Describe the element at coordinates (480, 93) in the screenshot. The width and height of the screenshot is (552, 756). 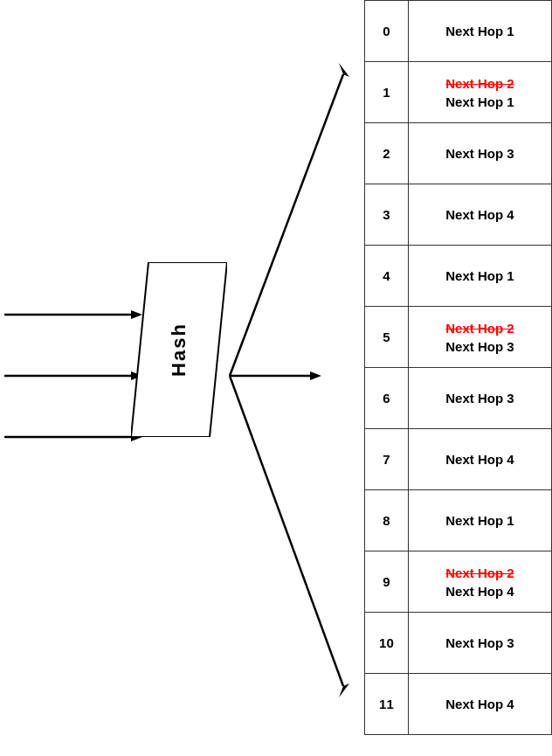
I see `hop-cell: Next Hop 2Next Hop 1` at that location.